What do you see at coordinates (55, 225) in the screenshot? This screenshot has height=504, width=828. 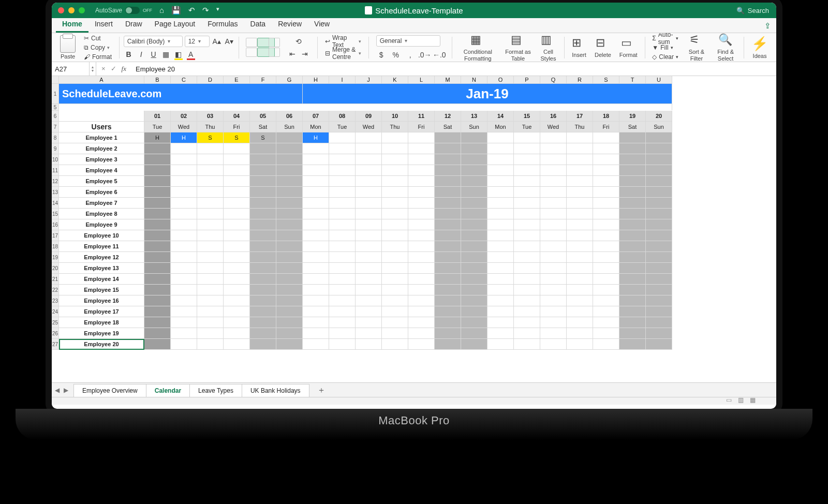 I see `row-header: 16` at bounding box center [55, 225].